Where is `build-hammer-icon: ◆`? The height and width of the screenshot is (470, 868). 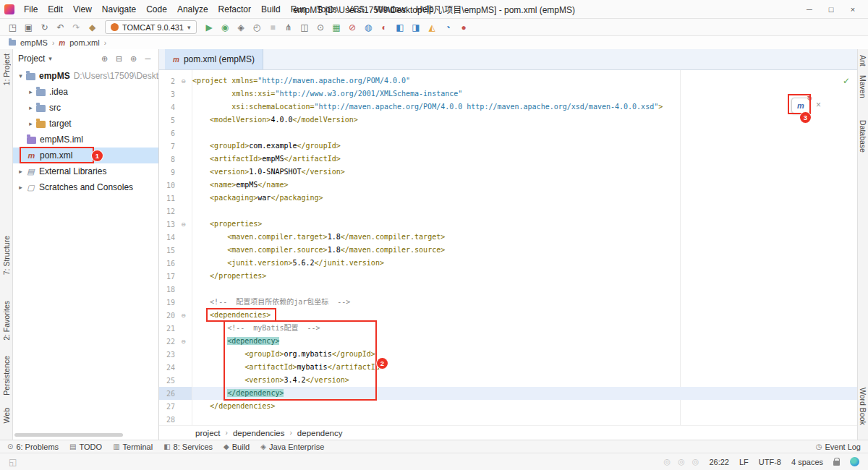 build-hammer-icon: ◆ is located at coordinates (93, 27).